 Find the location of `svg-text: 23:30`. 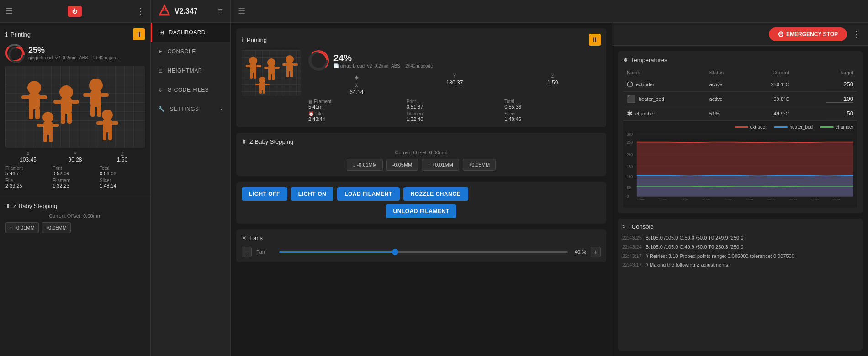

svg-text: 23:30 is located at coordinates (727, 199).